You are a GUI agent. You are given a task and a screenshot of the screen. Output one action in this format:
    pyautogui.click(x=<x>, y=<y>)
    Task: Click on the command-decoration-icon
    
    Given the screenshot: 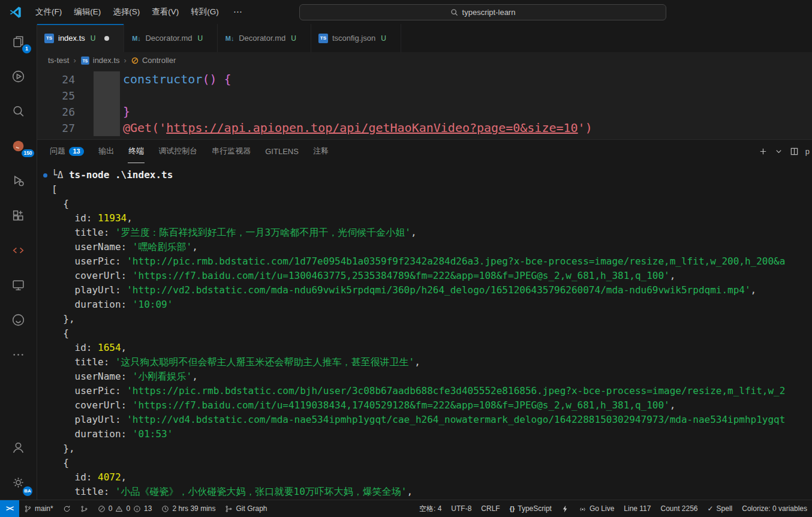 What is the action you would take?
    pyautogui.click(x=46, y=175)
    